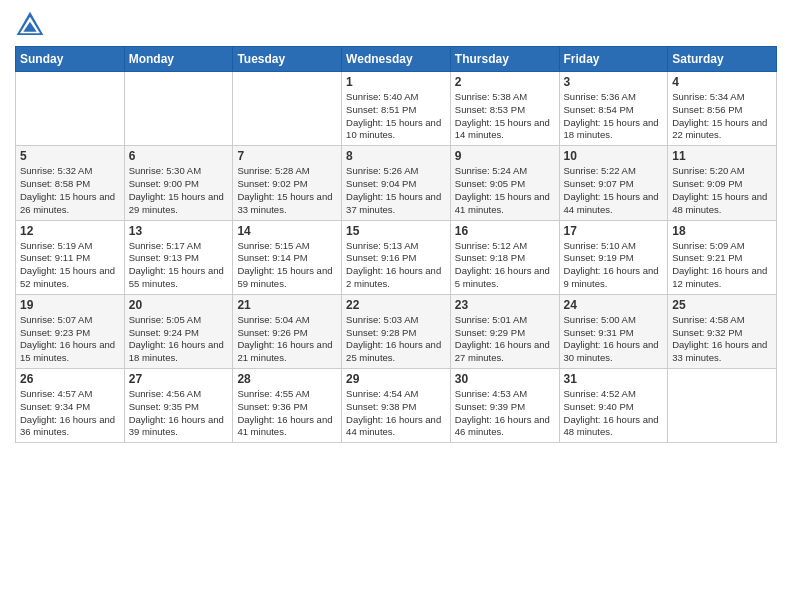  I want to click on day-cell-11: 11Sunrise: 5:20 AM Sunset: 9:09 PM Dayli…, so click(722, 183).